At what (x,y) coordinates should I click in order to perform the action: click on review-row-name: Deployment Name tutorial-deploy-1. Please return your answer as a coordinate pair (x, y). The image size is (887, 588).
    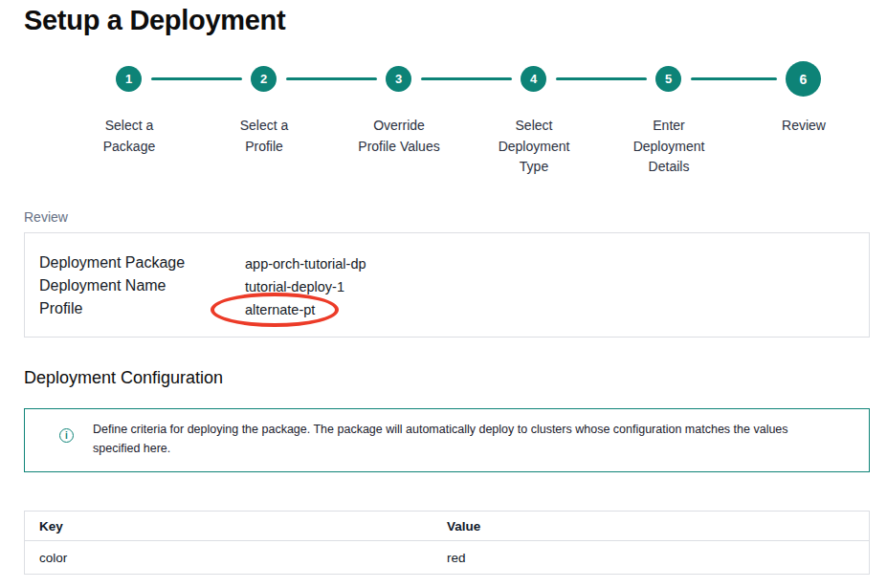
    Looking at the image, I should click on (191, 286).